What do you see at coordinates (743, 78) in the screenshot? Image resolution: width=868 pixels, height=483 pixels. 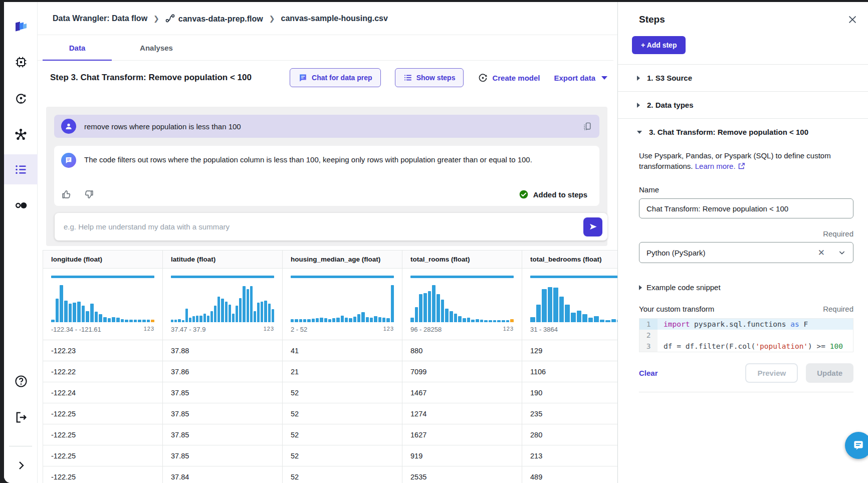 I see `step-item-1: 1. S3 Source` at bounding box center [743, 78].